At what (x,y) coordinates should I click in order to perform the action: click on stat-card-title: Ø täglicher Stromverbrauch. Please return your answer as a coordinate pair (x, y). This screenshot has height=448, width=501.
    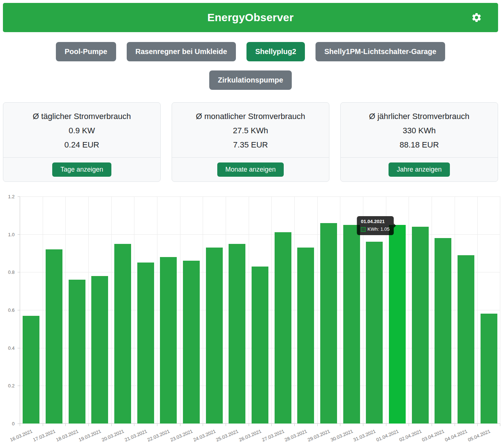
    Looking at the image, I should click on (82, 116).